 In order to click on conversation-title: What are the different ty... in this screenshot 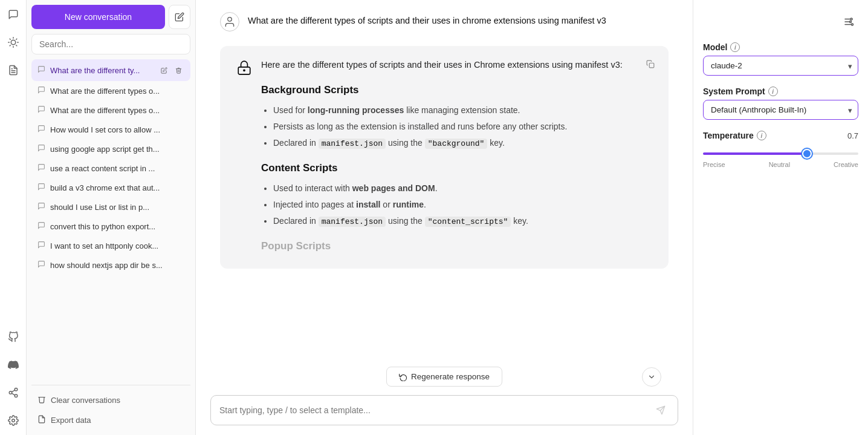, I will do `click(102, 70)`.